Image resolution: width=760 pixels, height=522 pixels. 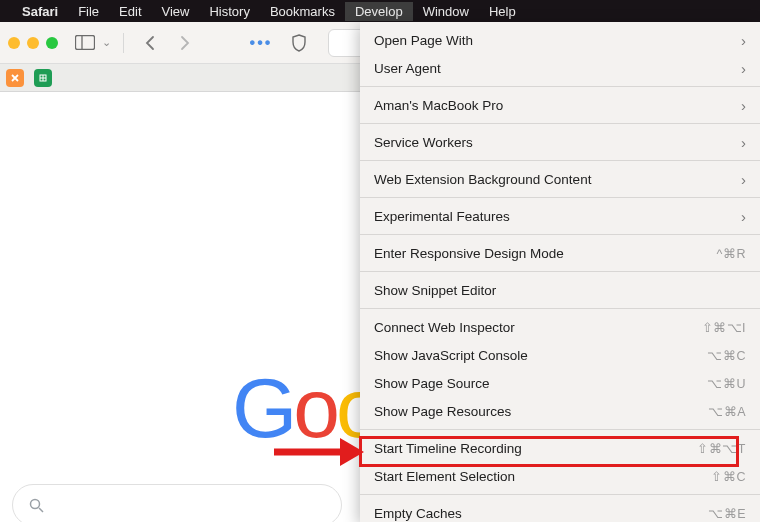 I want to click on minimize-window-button, so click(x=33, y=43).